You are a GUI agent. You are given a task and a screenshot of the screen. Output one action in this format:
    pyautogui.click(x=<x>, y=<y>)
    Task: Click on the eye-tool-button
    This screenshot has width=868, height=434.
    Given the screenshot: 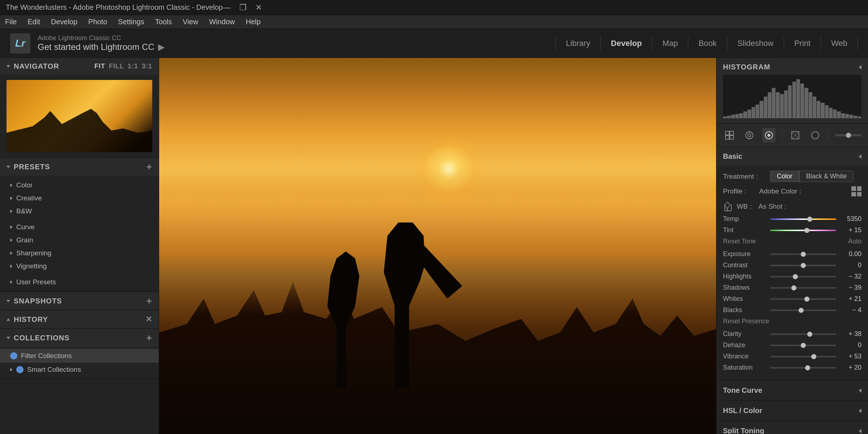 What is the action you would take?
    pyautogui.click(x=815, y=135)
    